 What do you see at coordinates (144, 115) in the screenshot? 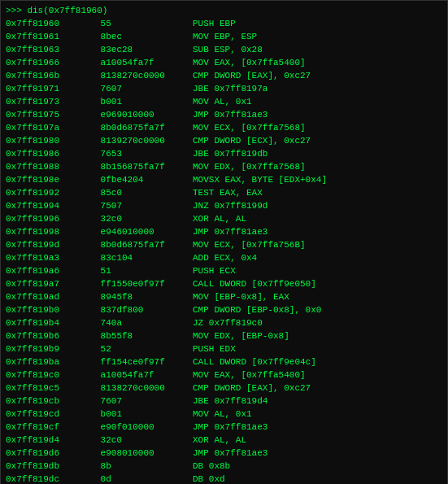
I see `bytes: e969010000` at bounding box center [144, 115].